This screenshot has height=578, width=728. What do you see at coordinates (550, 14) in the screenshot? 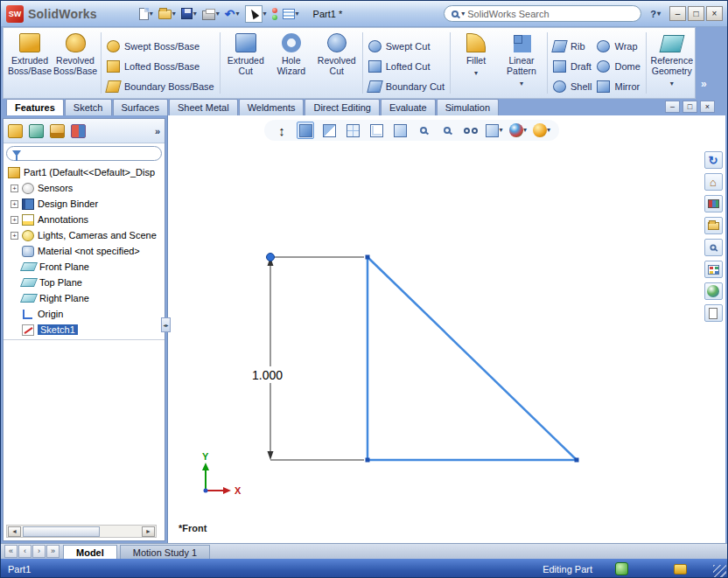
I see `search-input` at bounding box center [550, 14].